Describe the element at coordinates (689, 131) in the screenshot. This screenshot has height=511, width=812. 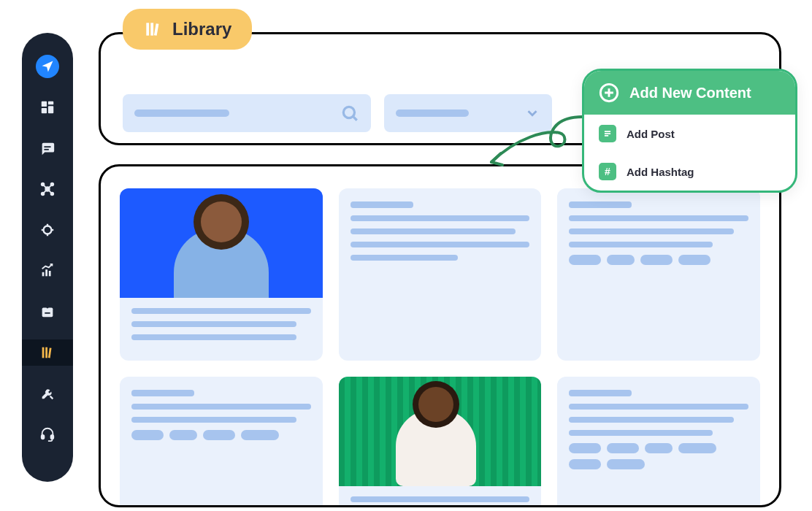
I see `add-content-dropdown: Add New Content Add Post # Add Hashtag` at that location.